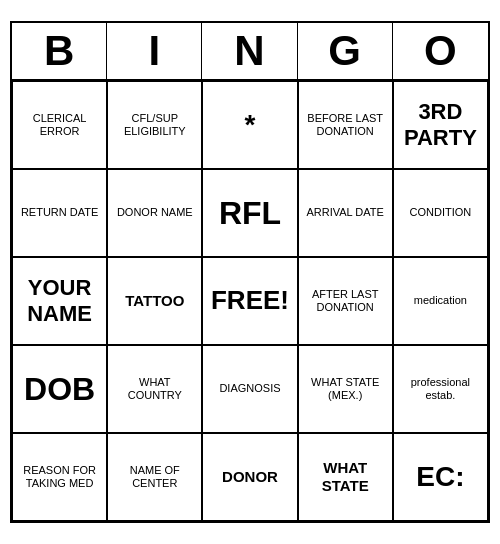 This screenshot has width=500, height=544. I want to click on cell-5: RETURN DATE, so click(60, 213).